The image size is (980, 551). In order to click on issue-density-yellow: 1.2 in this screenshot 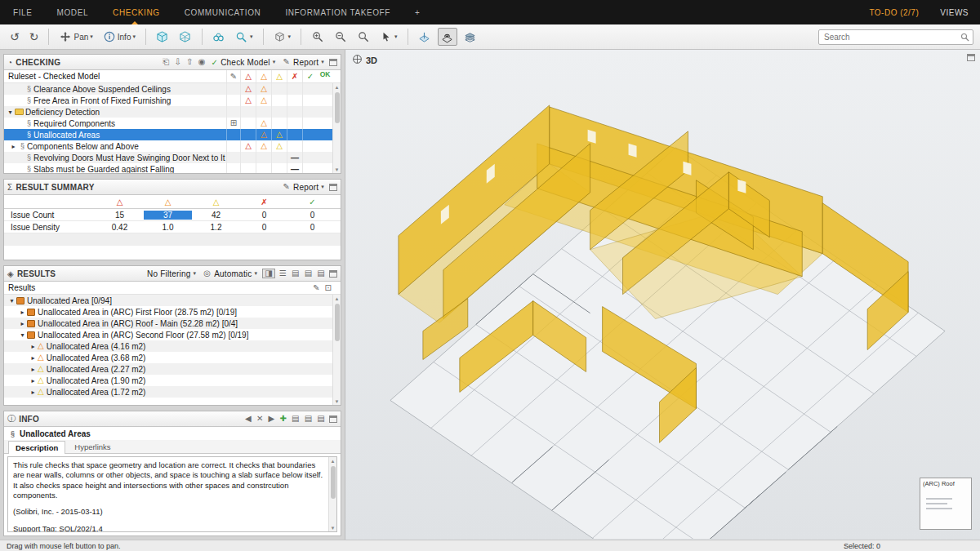, I will do `click(216, 227)`.